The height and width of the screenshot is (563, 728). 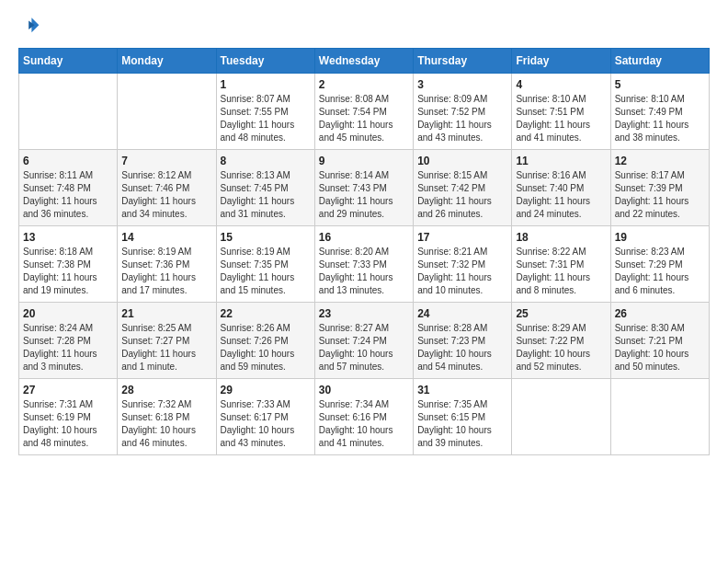 What do you see at coordinates (166, 390) in the screenshot?
I see `day-number: 28` at bounding box center [166, 390].